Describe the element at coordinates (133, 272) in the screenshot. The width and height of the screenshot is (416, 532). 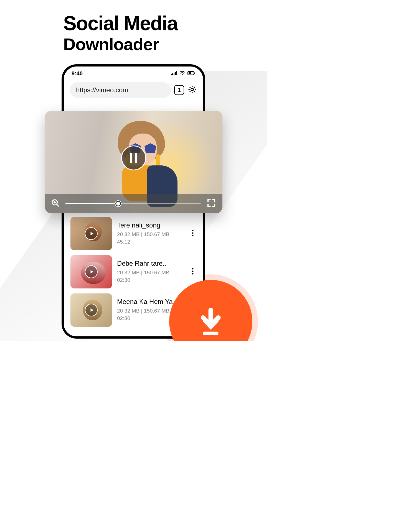
I see `video-list-item: Debe Rahr tare.. 20 32 MB | 150.67 MB 02…` at that location.